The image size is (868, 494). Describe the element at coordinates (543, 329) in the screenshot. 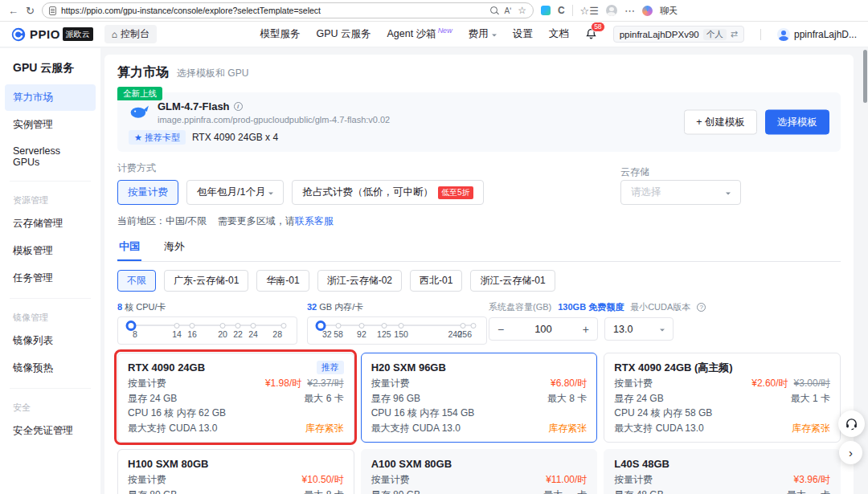

I see `disk-size-stepper: − 100 +` at that location.